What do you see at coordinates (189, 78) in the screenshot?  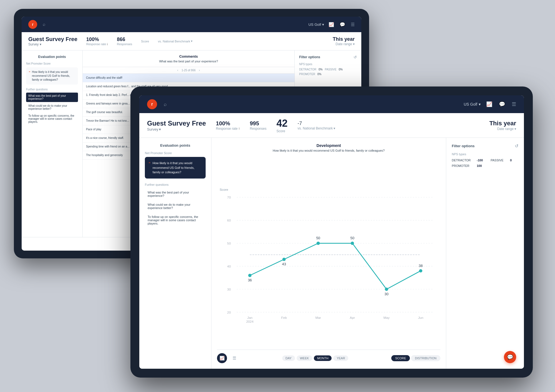 I see `back-comment-0: Course difficulty and the staff!` at bounding box center [189, 78].